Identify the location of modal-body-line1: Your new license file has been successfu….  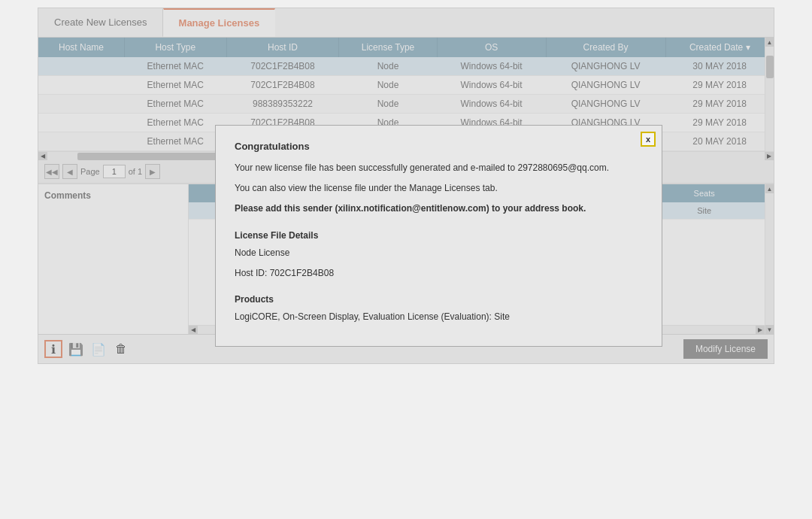
(422, 168).